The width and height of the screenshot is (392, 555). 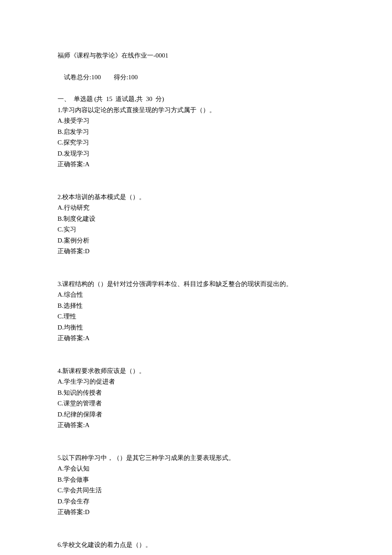 I want to click on question-option: A.行动研究, so click(x=196, y=208).